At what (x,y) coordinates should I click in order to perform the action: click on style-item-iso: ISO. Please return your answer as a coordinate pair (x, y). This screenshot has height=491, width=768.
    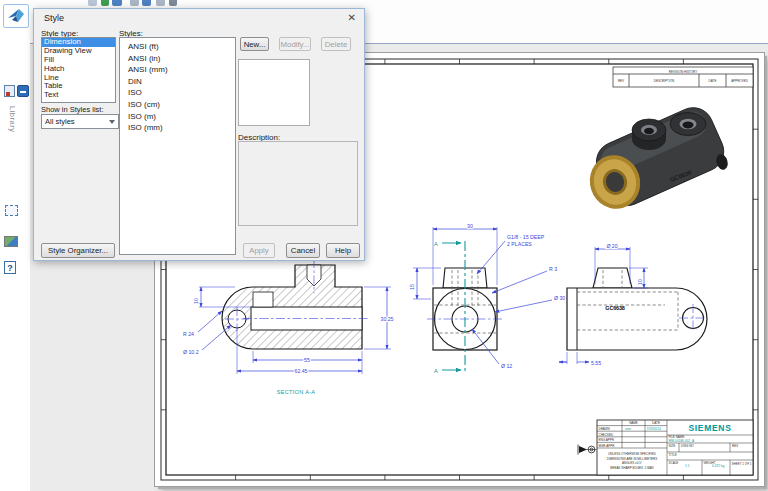
    Looking at the image, I should click on (178, 93).